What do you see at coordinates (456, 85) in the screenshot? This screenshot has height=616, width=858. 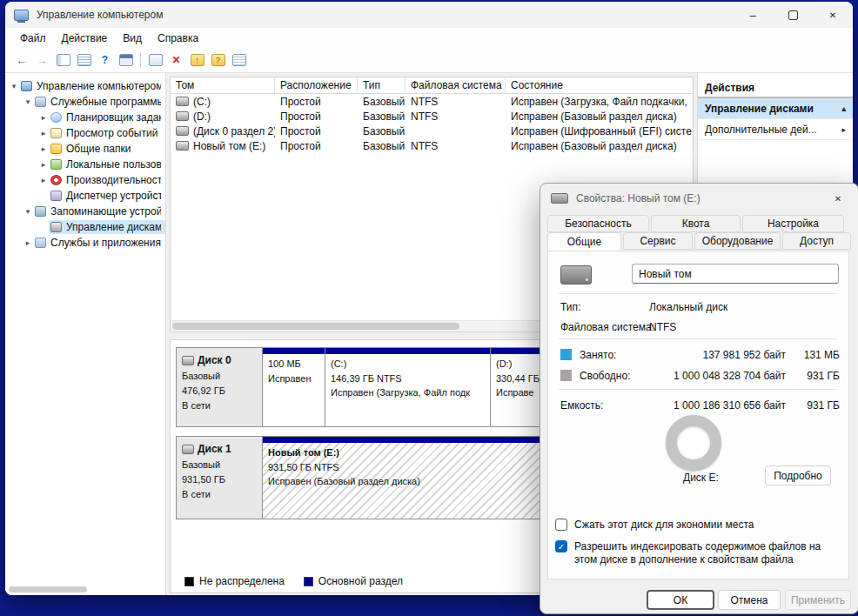 I see `column-header-filesystem: Файловая система` at bounding box center [456, 85].